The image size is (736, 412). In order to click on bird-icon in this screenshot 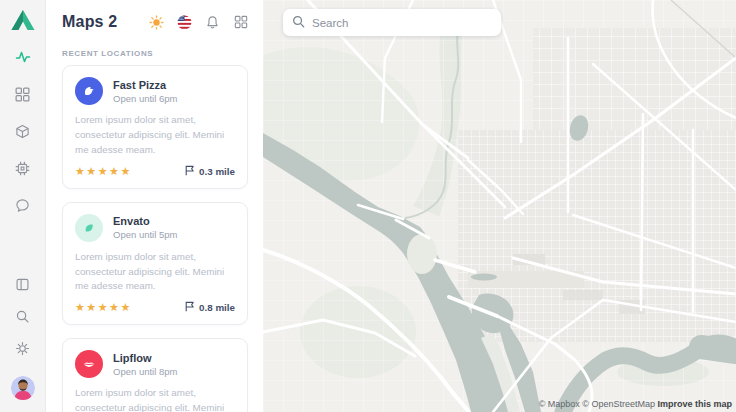, I will do `click(89, 91)`.